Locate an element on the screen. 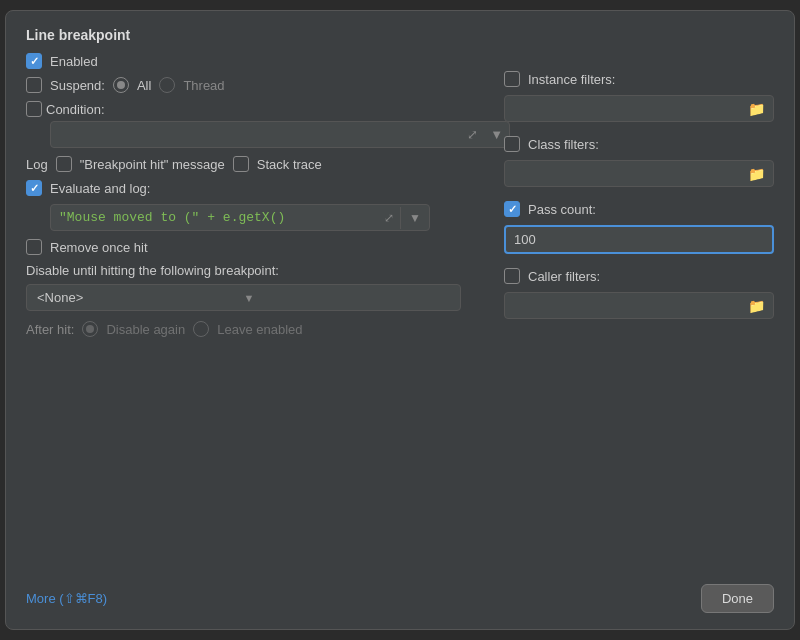 The width and height of the screenshot is (800, 640). leave-enabled-radio is located at coordinates (201, 329).